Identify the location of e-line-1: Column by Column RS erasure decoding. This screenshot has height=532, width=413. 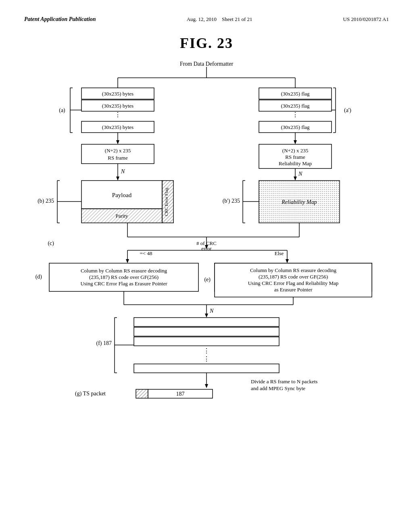
(294, 270).